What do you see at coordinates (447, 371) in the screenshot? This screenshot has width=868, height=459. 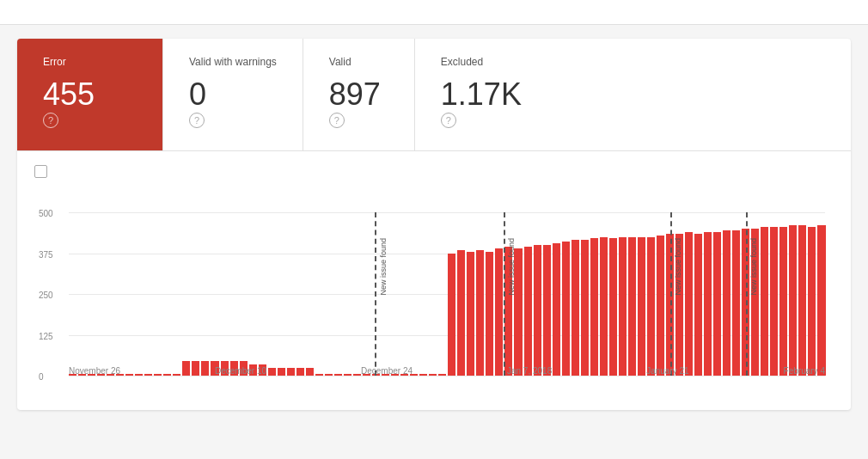 I see `x-axis-labels: November 26December 10December 24Jan 7, …` at bounding box center [447, 371].